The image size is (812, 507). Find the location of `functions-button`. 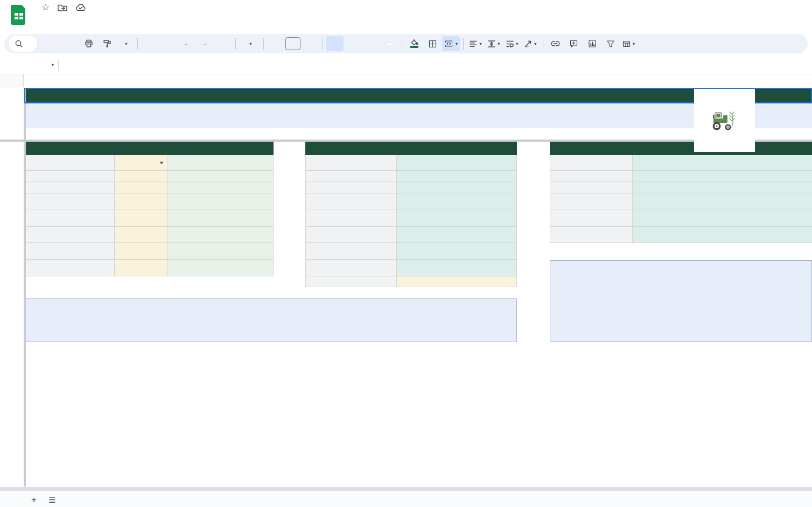

functions-button is located at coordinates (647, 44).